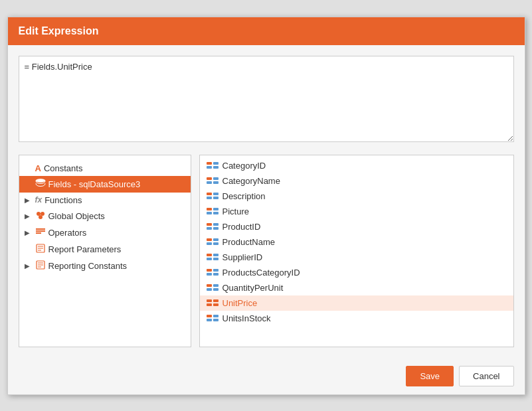 Image resolution: width=532 pixels, height=411 pixels. I want to click on field-item-CategoryName: CategoryName, so click(357, 181).